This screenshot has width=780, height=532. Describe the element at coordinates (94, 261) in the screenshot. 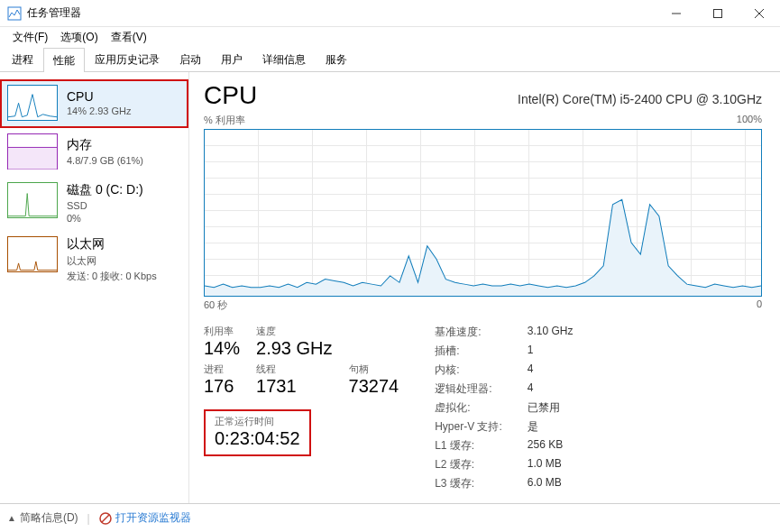

I see `sidebar-item-ethernet: 以太网 以太网 发送: 0 接收: 0 Kbps` at that location.